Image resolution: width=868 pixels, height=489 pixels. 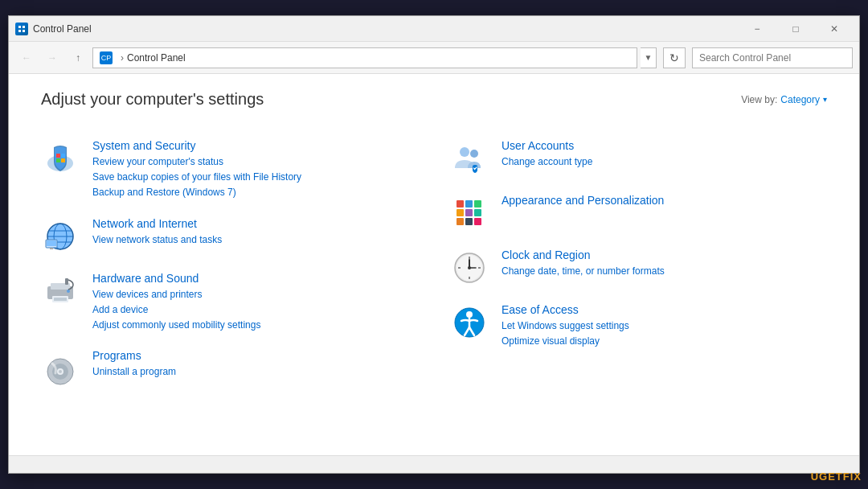 What do you see at coordinates (757, 29) in the screenshot?
I see `minimize-button: −` at bounding box center [757, 29].